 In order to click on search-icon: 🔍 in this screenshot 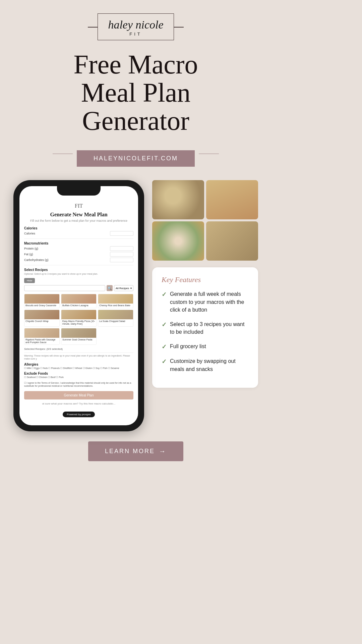, I will do `click(110, 288)`.